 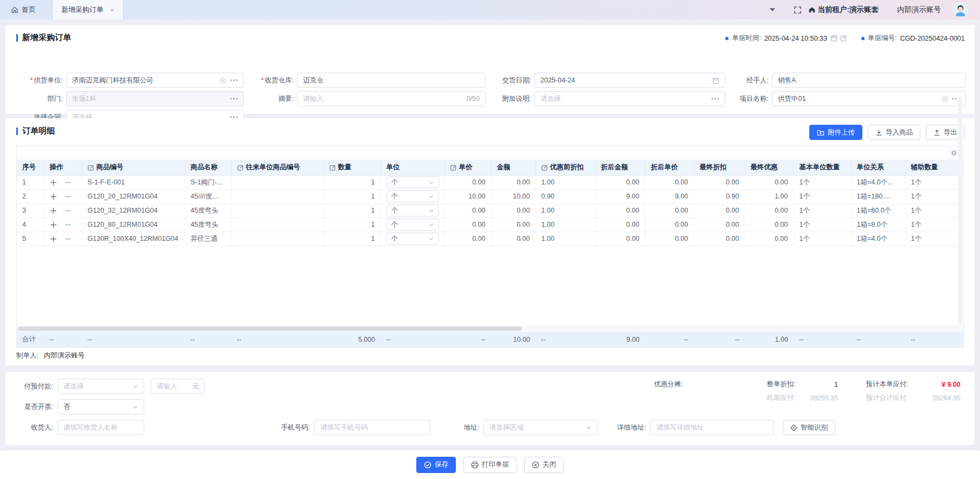 What do you see at coordinates (849, 10) in the screenshot?
I see `tenant-label: 当前租户:演示账套` at bounding box center [849, 10].